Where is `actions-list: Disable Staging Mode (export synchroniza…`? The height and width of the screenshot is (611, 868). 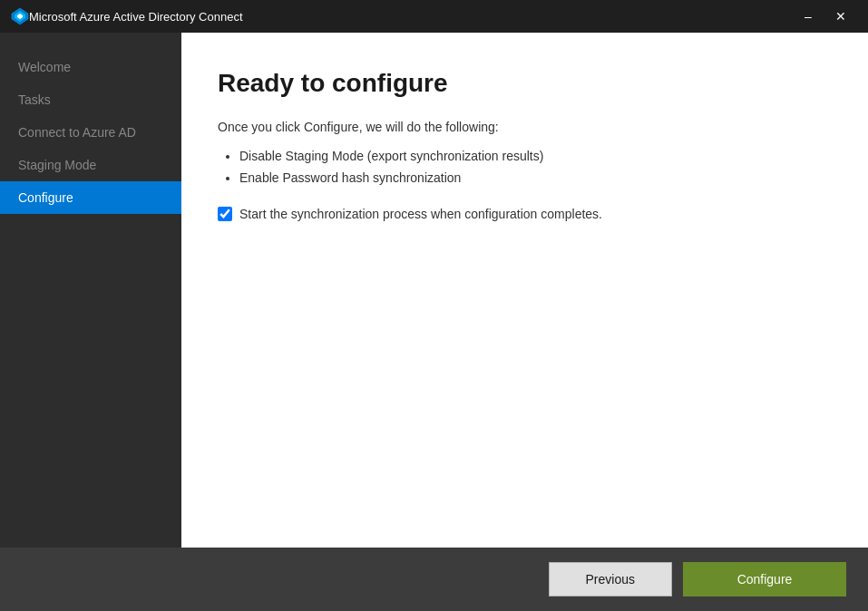
actions-list: Disable Staging Mode (export synchroniza… is located at coordinates (535, 167).